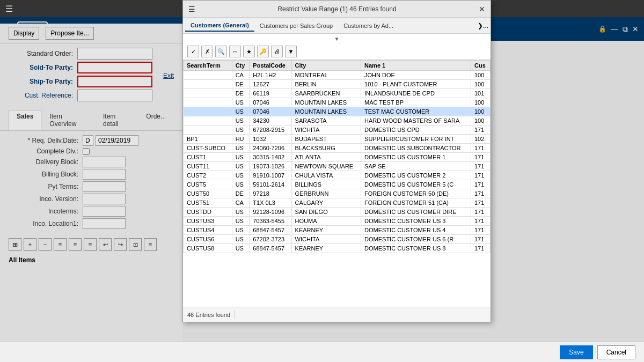  Describe the element at coordinates (576, 352) in the screenshot. I see `save-button: Save` at that location.